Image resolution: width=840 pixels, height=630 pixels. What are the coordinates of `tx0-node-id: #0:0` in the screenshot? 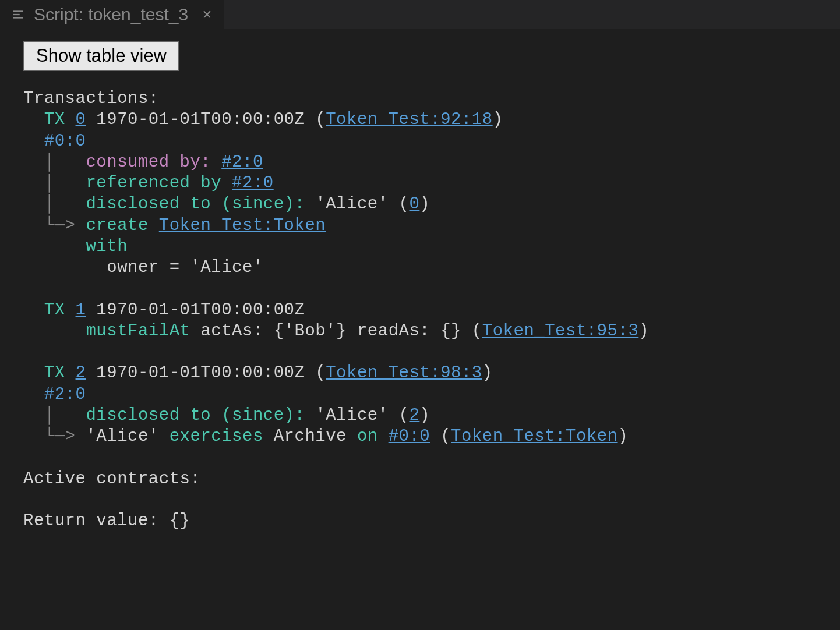 It's located at (65, 141).